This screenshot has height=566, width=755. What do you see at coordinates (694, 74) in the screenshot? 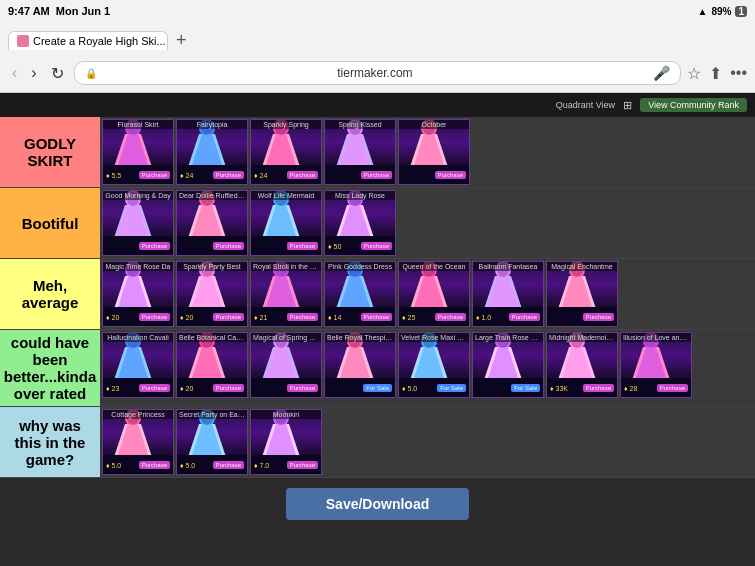
I see `bookmark-btn: ☆` at bounding box center [694, 74].